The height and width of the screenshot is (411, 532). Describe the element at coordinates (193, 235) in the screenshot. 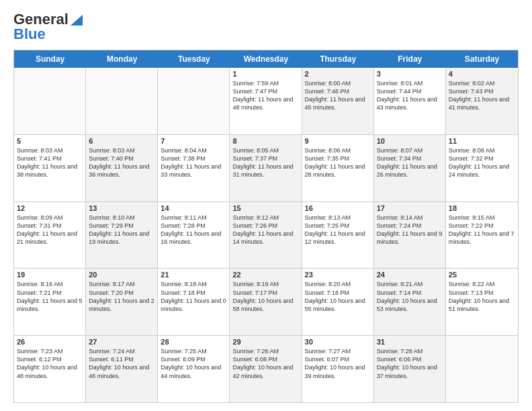

I see `day-cell-14: 14Sunrise: 8:11 AM Sunset: 7:28 PM Dayli…` at that location.